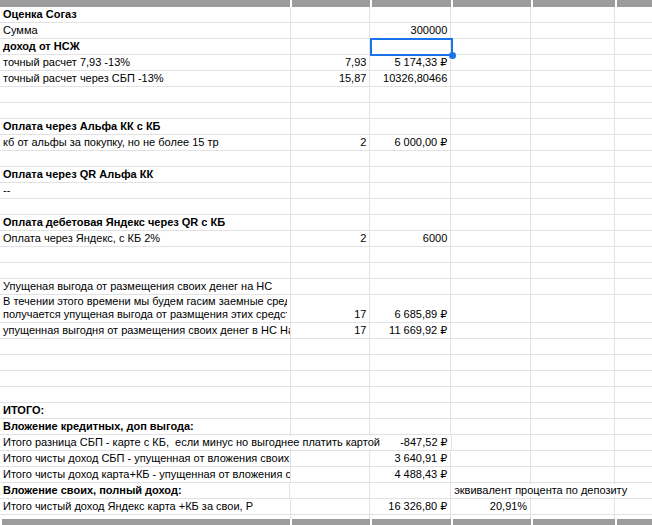 The image size is (652, 525). I want to click on cell: кб от альфы за покупку, но не более 15 т…, so click(146, 143).